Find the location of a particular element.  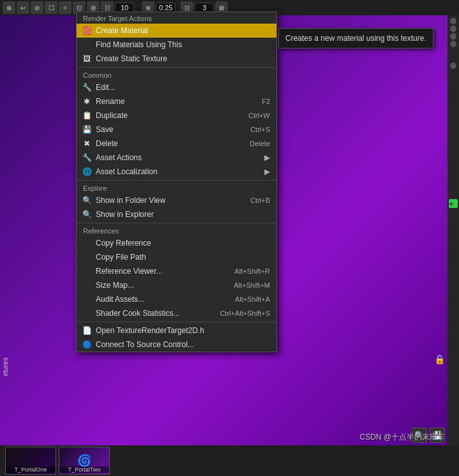

reference-viewer-icon is located at coordinates (87, 271).